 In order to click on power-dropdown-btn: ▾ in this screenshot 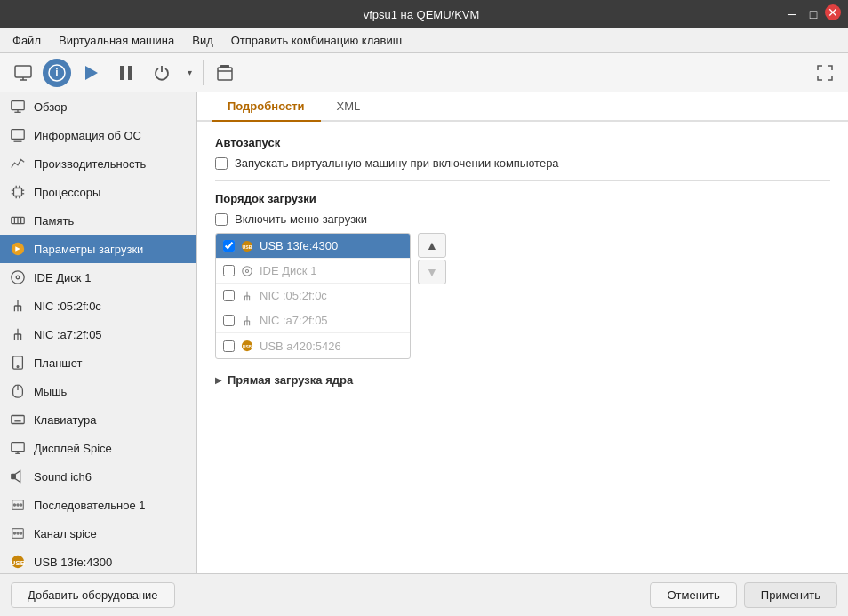, I will do `click(189, 73)`.